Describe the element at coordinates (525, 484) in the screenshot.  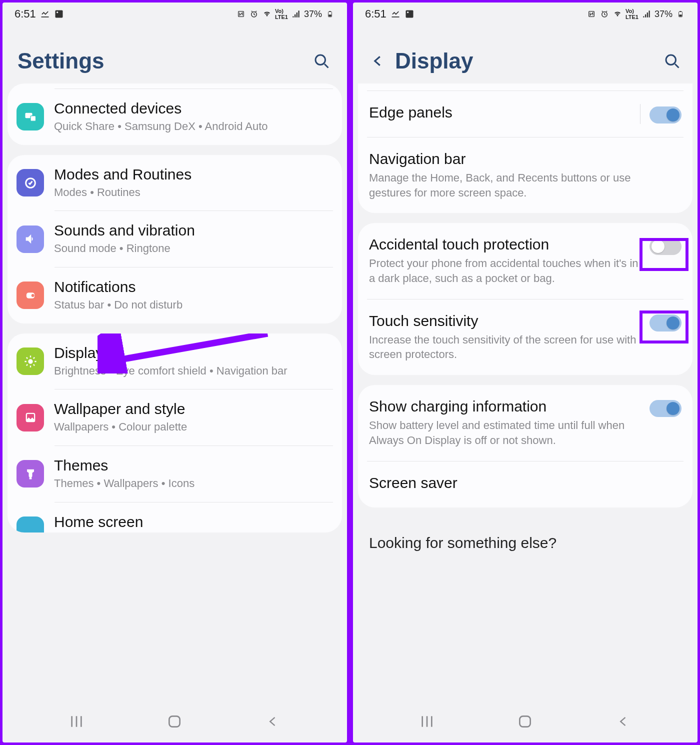
I see `settings-item-screen-saver: Screen saver` at that location.